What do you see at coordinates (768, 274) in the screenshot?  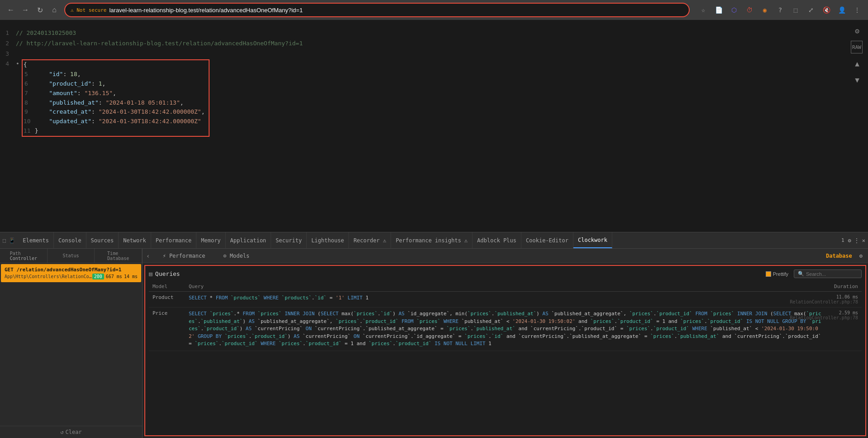 I see `prettify-checkbox` at bounding box center [768, 274].